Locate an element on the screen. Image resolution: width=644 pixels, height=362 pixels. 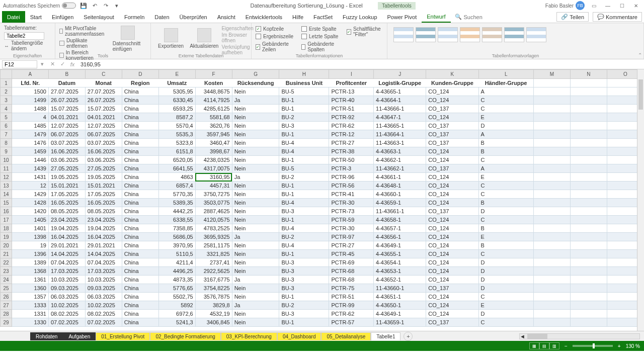
cell: 4873,35 is located at coordinates (177, 280).